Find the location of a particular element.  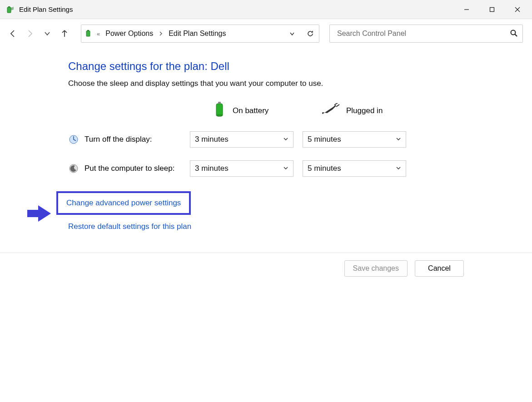

save-button-label: Save changes is located at coordinates (376, 268).